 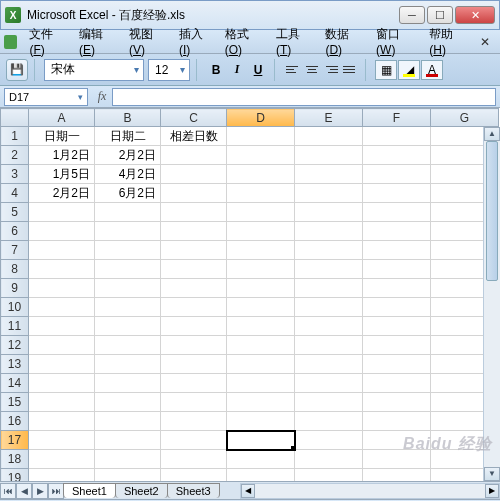 I want to click on cell-A7, so click(x=62, y=250).